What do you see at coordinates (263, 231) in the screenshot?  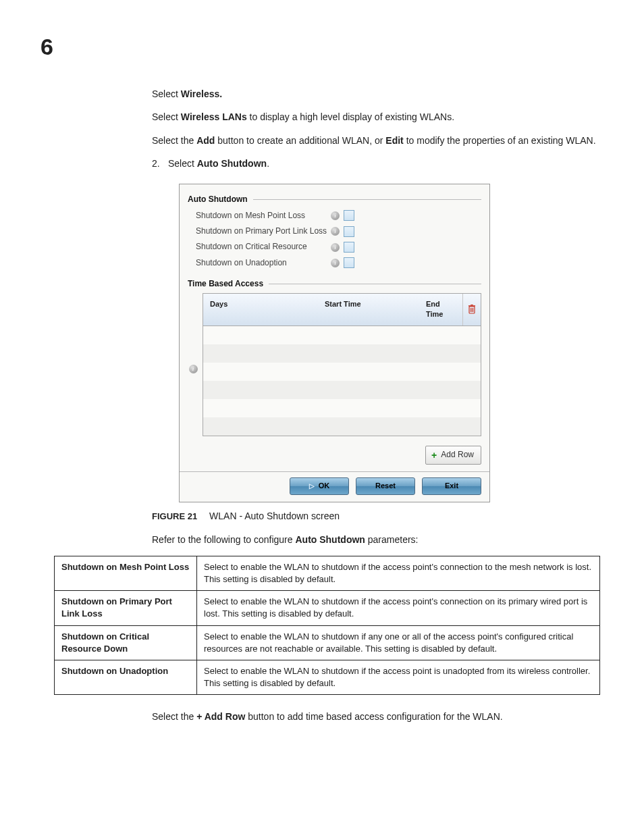 I see `option-label: Shutdown on Primary Port Link Loss` at bounding box center [263, 231].